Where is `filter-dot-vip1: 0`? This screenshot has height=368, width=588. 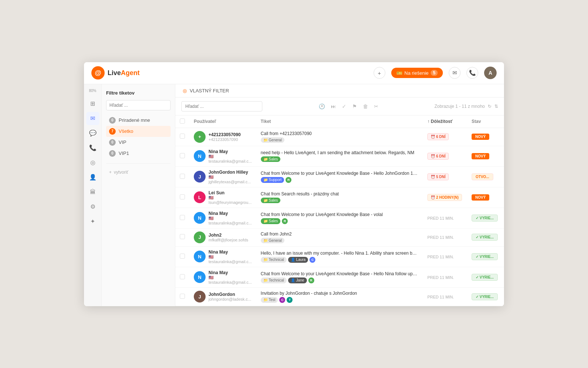
filter-dot-vip1: 0 is located at coordinates (112, 153).